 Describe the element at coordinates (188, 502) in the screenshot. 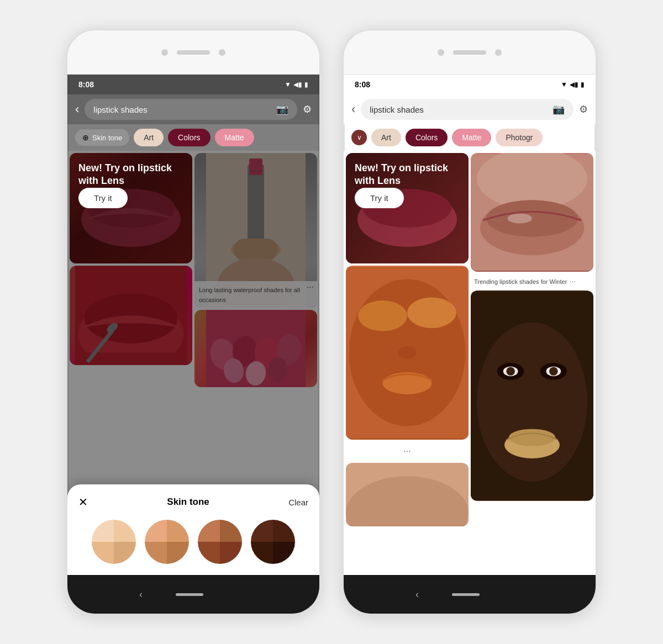

I see `panel-title: Skin tone` at that location.